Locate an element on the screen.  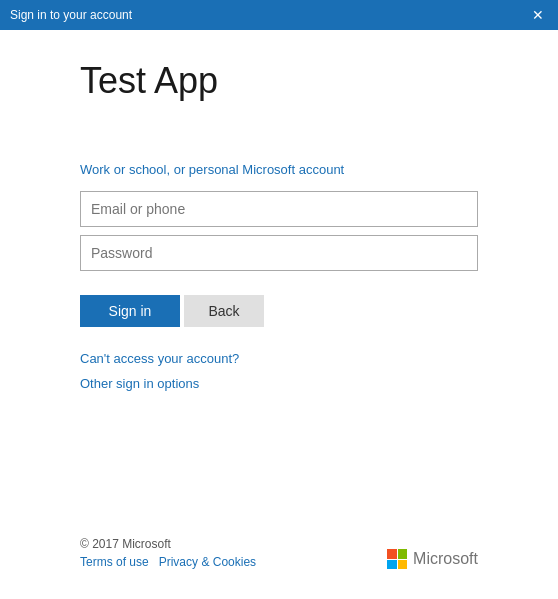
app-title: Test App is located at coordinates (279, 81).